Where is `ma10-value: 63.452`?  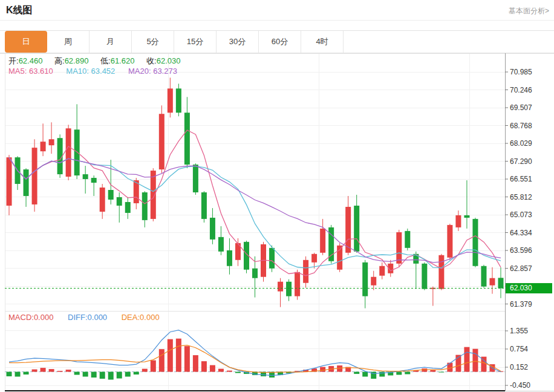 ma10-value: 63.452 is located at coordinates (103, 71).